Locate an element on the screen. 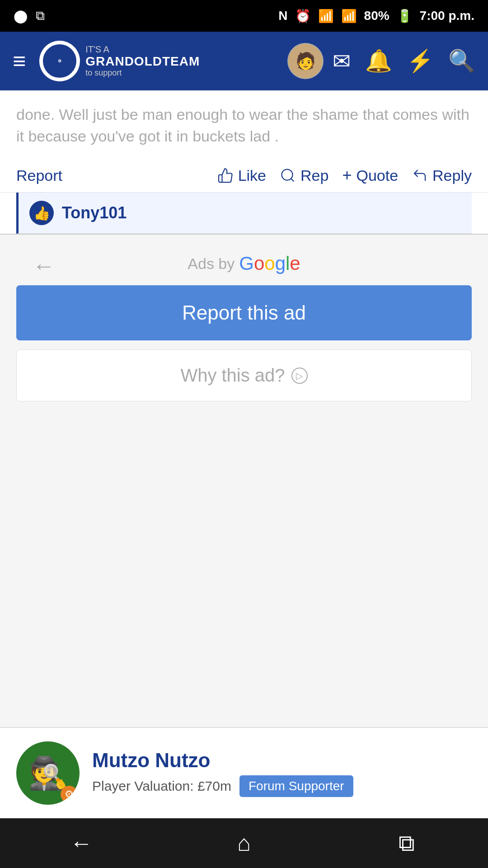 The height and width of the screenshot is (868, 488). clock: 7:00 p.m. is located at coordinates (447, 16).